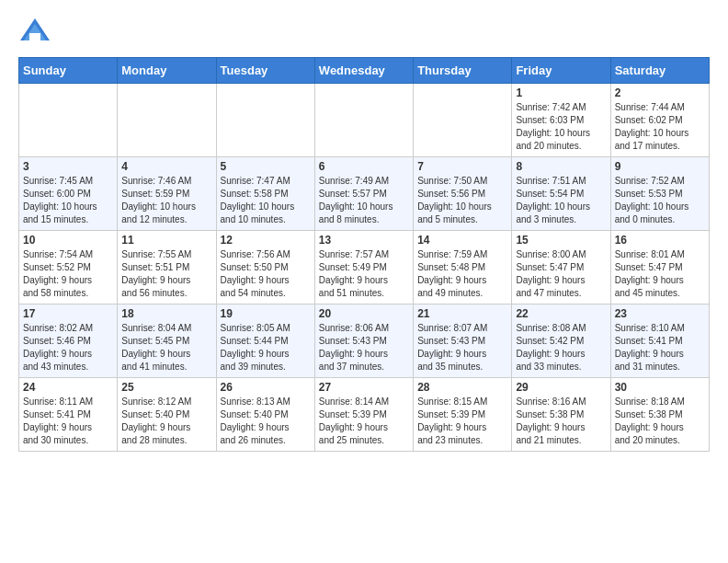 This screenshot has width=728, height=563. What do you see at coordinates (561, 240) in the screenshot?
I see `day-number-15: 15` at bounding box center [561, 240].